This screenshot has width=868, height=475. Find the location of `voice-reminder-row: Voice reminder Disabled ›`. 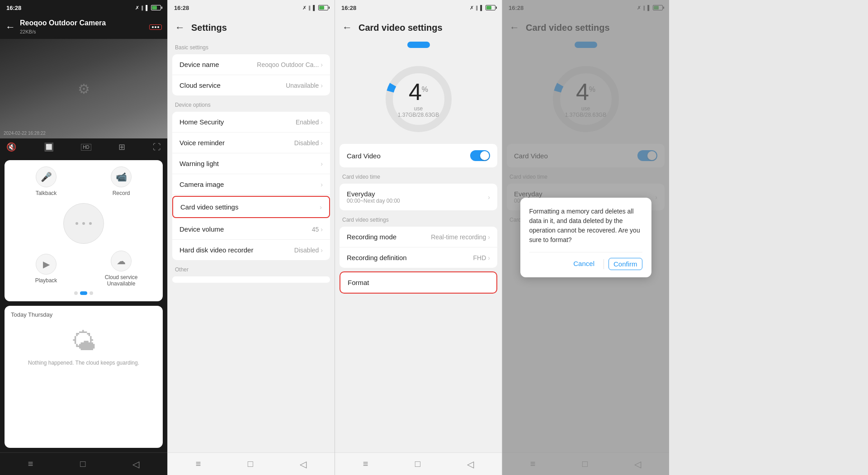

voice-reminder-row: Voice reminder Disabled › is located at coordinates (251, 143).